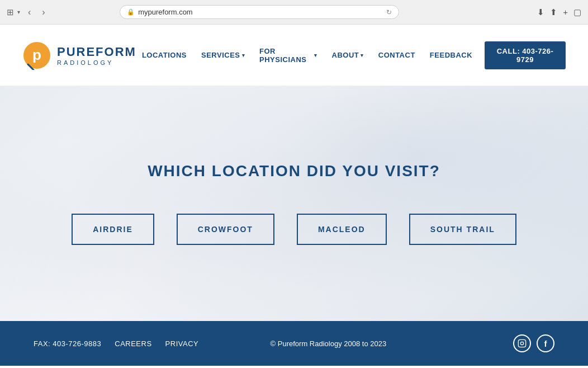 The height and width of the screenshot is (368, 588). What do you see at coordinates (525, 55) in the screenshot?
I see `call-button: CALL: 403-726-9729` at bounding box center [525, 55].